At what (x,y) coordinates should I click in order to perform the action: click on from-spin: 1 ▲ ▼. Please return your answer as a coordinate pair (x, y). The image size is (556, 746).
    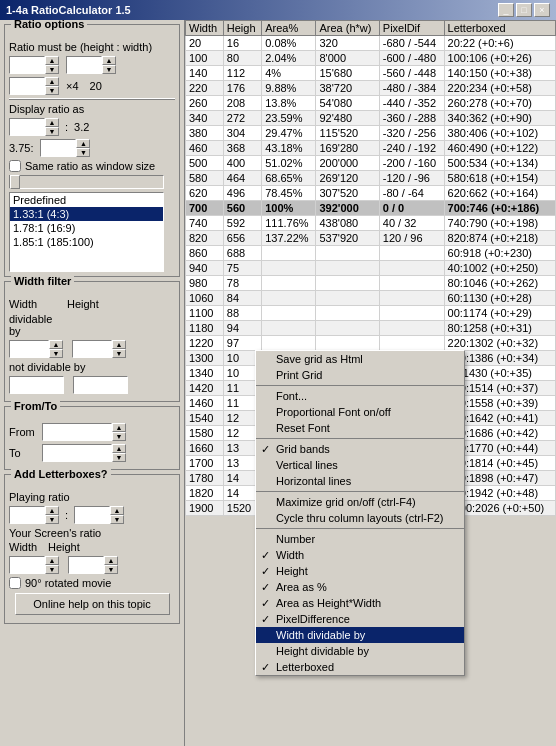
    Looking at the image, I should click on (84, 432).